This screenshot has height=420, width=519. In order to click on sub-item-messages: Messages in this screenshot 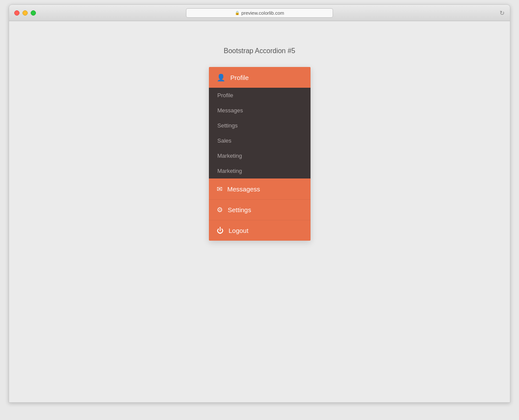, I will do `click(260, 111)`.